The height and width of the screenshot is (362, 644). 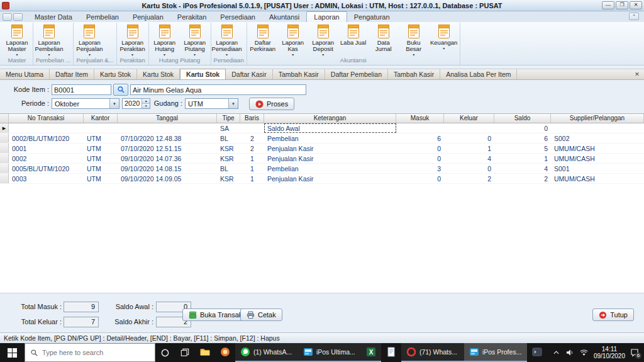 I want to click on ribbon-button-laporan-master: Laporan Master▾, so click(x=17, y=40).